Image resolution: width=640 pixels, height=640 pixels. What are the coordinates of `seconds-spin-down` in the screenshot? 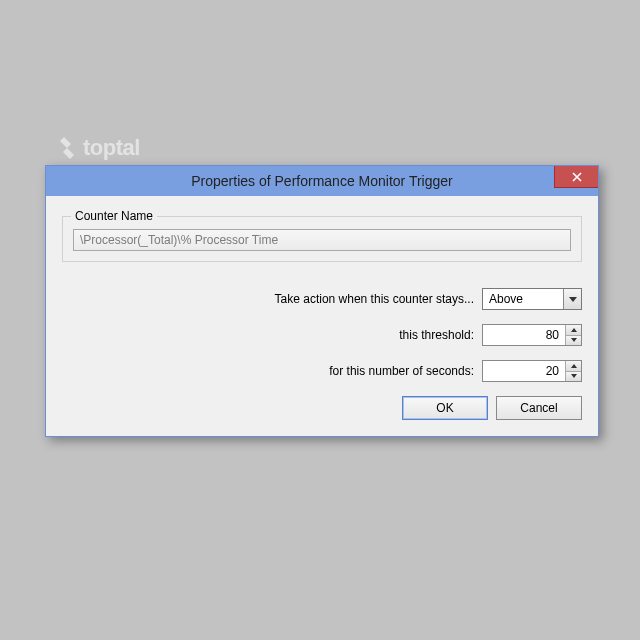 It's located at (574, 377).